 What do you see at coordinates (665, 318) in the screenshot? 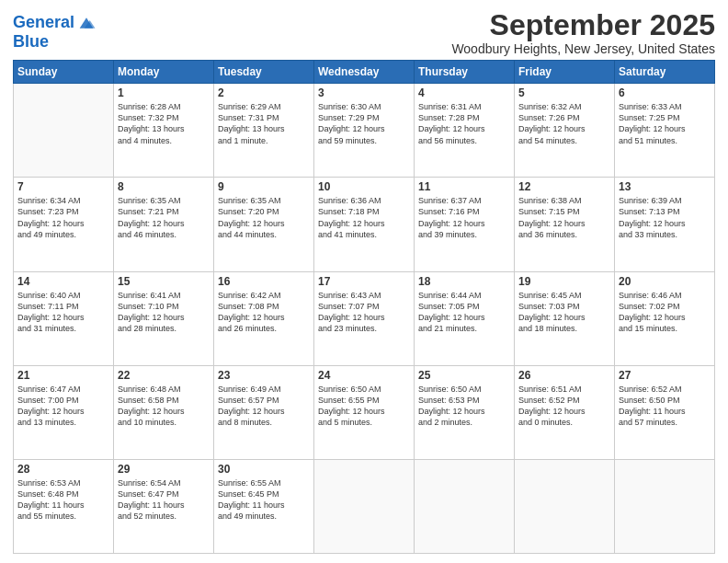
I see `calendar-cell: 20Sunrise: 6:46 AMSunset: 7:02 PMDayligh…` at bounding box center [665, 318].